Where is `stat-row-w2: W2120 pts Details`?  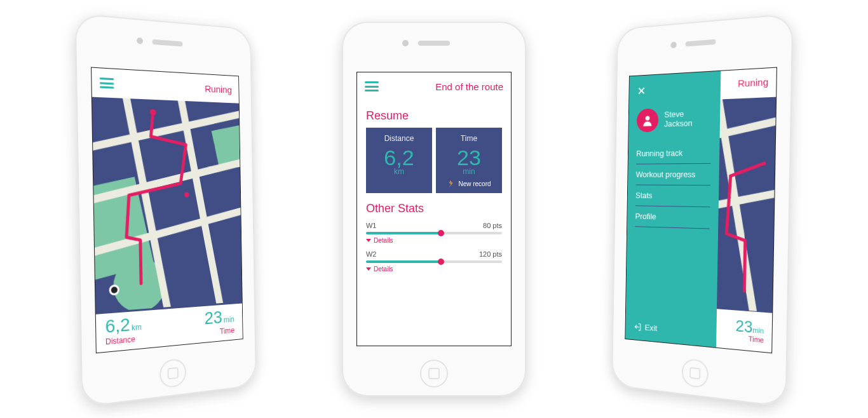 stat-row-w2: W2120 pts Details is located at coordinates (434, 262).